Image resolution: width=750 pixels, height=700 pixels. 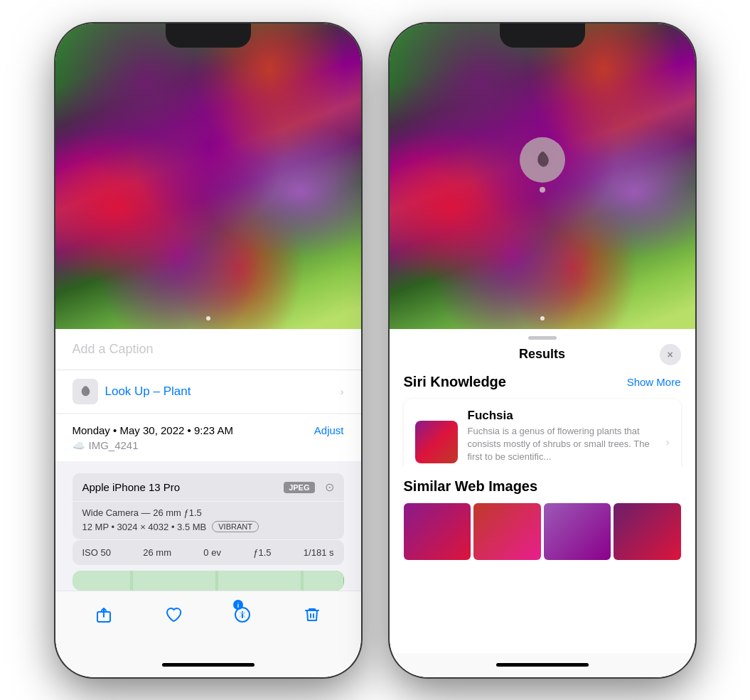 I want to click on vibrant-badge: VIBRANT, so click(x=235, y=527).